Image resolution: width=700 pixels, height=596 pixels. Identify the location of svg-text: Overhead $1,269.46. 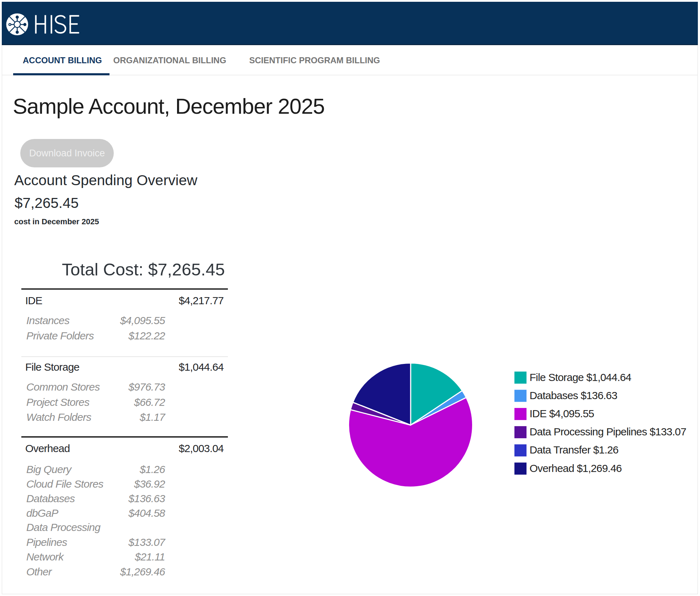
(576, 468).